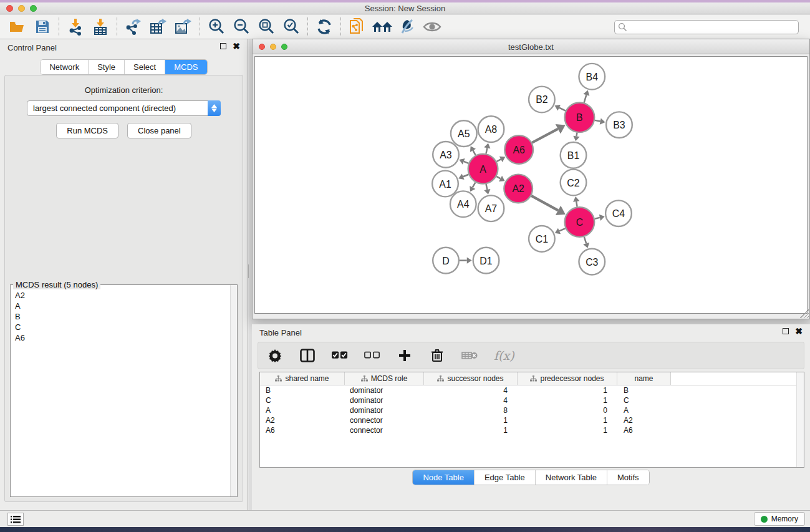  Describe the element at coordinates (499, 160) in the screenshot. I see `graph-edge-A-A6` at that location.